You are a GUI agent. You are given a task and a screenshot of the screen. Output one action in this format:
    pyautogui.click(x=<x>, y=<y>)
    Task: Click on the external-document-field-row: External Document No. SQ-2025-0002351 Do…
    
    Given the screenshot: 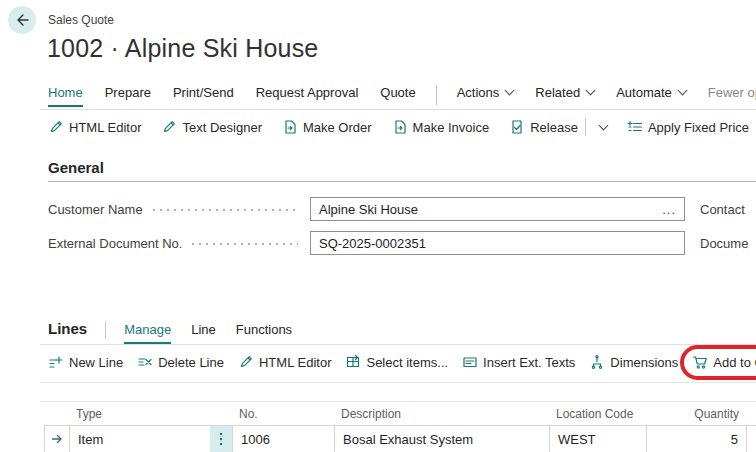 What is the action you would take?
    pyautogui.click(x=398, y=243)
    